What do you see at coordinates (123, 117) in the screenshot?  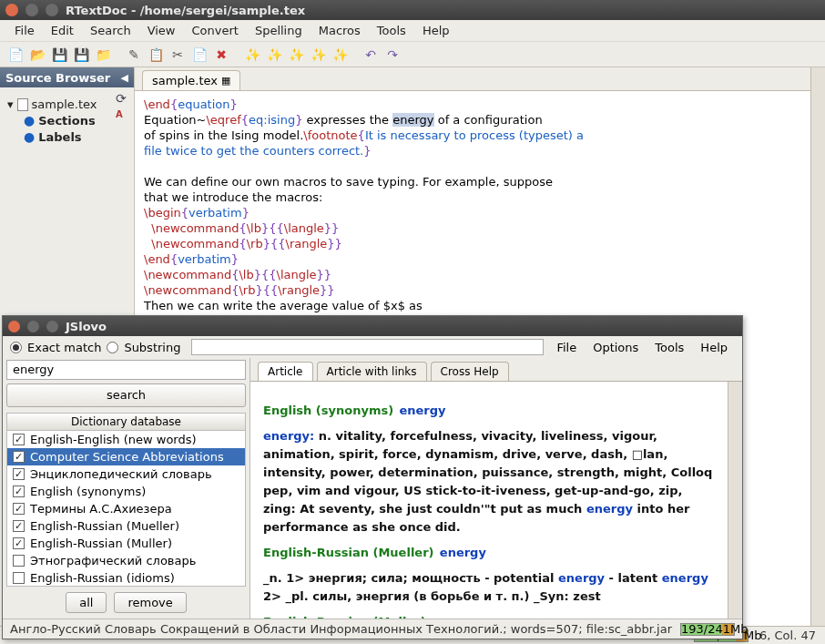 I see `az-sort-icon: A` at bounding box center [123, 117].